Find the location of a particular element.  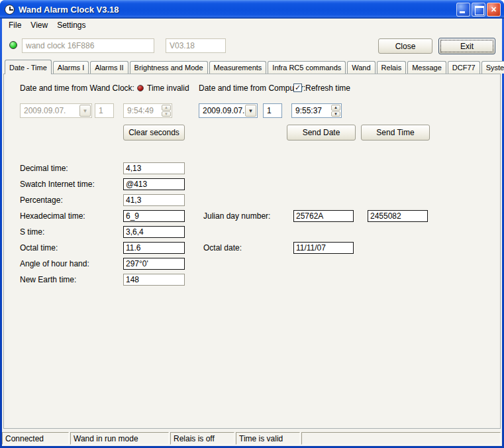

octal-date-label: Octal date: is located at coordinates (223, 248).